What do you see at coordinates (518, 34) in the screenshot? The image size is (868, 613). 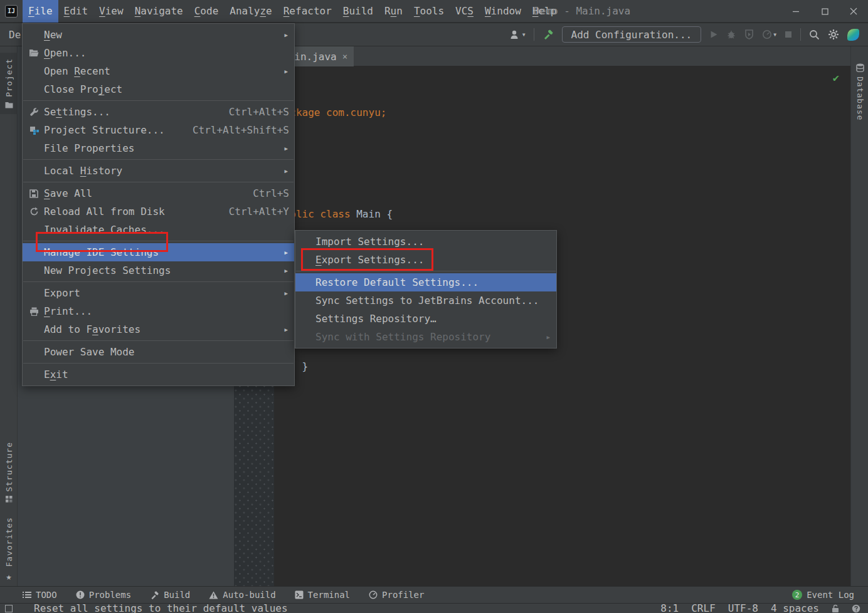 I see `user-account-icon: ▼` at bounding box center [518, 34].